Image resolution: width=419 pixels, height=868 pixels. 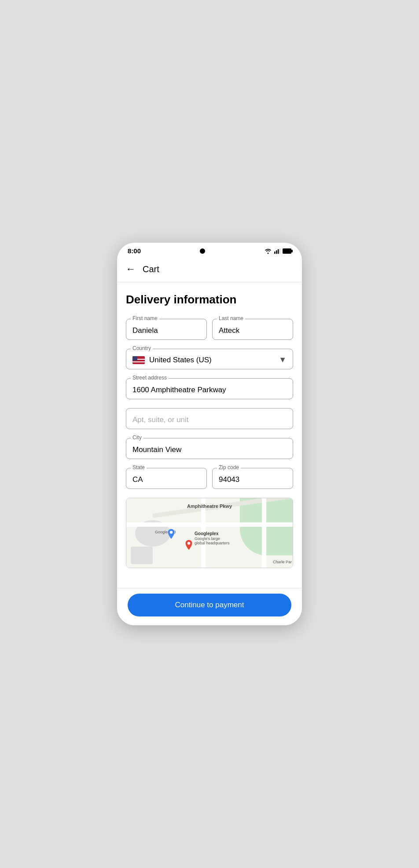 I want to click on first-name-label: First name, so click(x=145, y=318).